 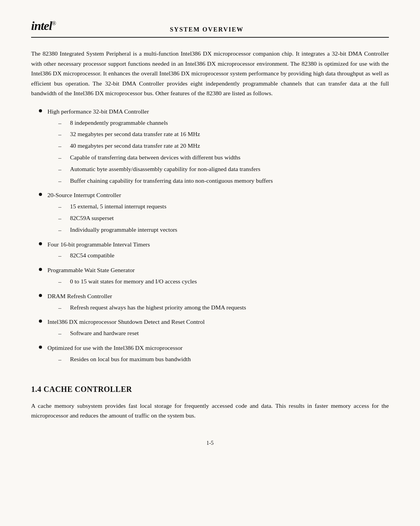 I want to click on sub-list-item: –Capable of transferring data between de…, so click(x=224, y=158).